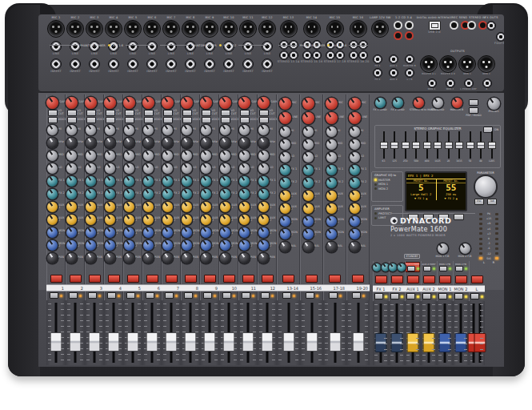 The image size is (532, 410). I want to click on fx2-send-master-knob, so click(398, 102).